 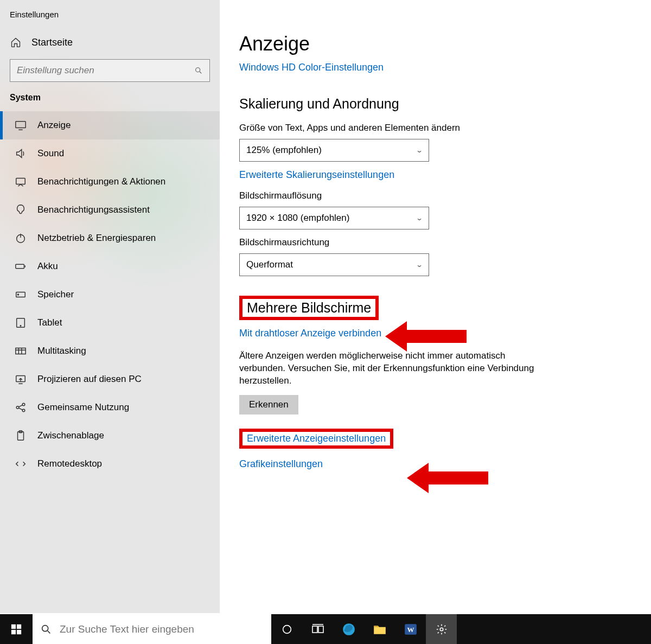 What do you see at coordinates (16, 629) in the screenshot?
I see `start-button` at bounding box center [16, 629].